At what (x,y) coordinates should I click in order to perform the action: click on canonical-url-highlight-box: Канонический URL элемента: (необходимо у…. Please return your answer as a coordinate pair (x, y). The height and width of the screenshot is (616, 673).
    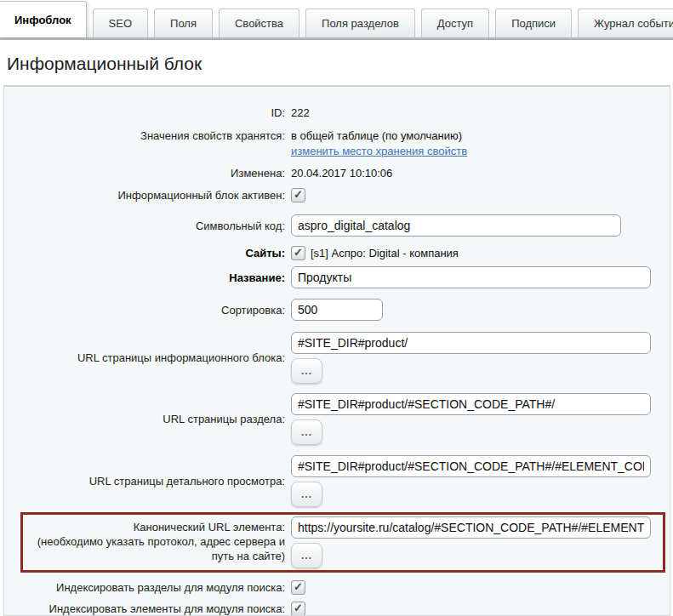
    Looking at the image, I should click on (343, 543).